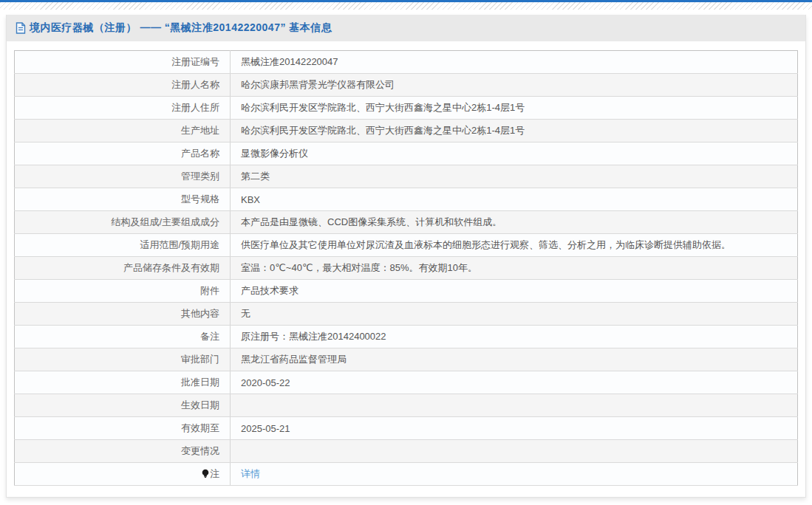 Image resolution: width=812 pixels, height=505 pixels. What do you see at coordinates (406, 62) in the screenshot?
I see `table-row-certificate-number: 注册证编号 黑械注准20142220047` at bounding box center [406, 62].